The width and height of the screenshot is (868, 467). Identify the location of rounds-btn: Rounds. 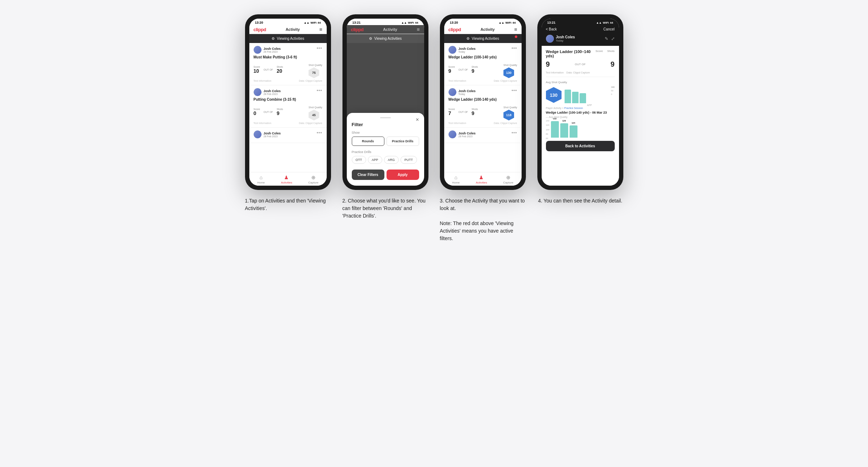
(368, 141).